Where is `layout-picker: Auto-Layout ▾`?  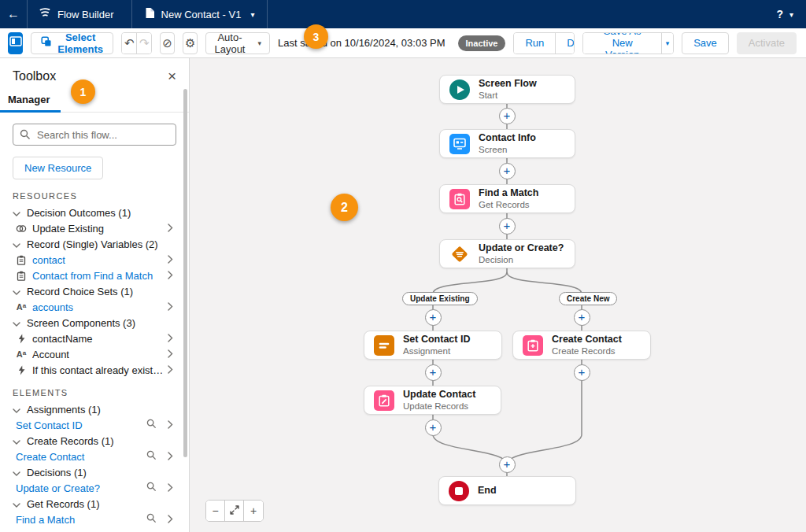
layout-picker: Auto-Layout ▾ is located at coordinates (238, 43).